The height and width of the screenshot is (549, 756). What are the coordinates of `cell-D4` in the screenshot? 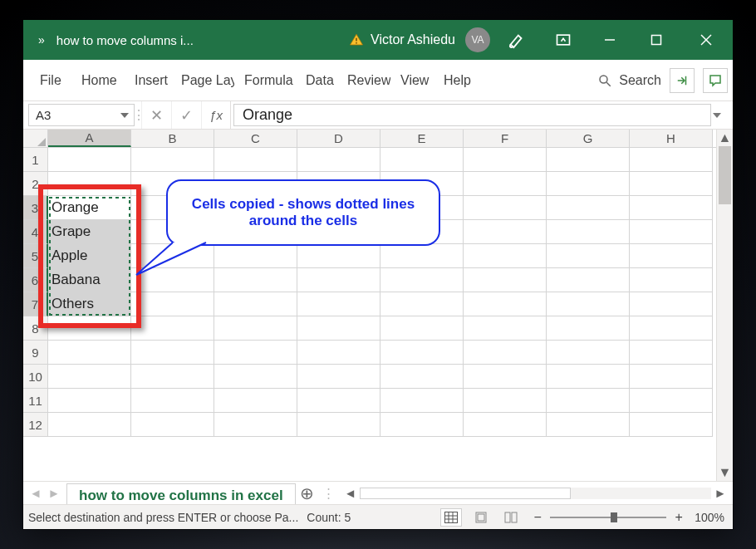 It's located at (339, 233).